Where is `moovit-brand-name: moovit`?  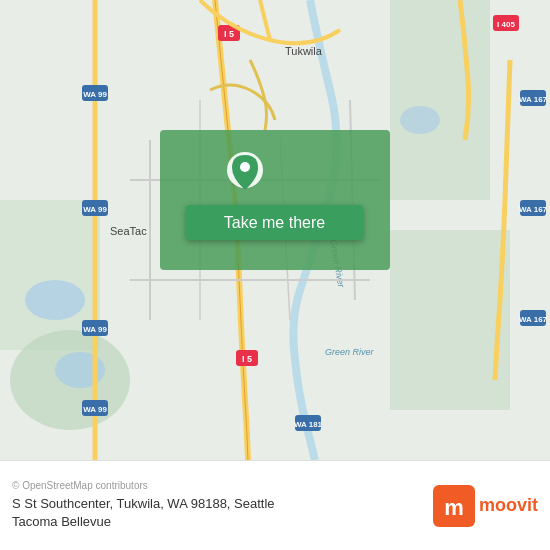
moovit-brand-name: moovit is located at coordinates (508, 506).